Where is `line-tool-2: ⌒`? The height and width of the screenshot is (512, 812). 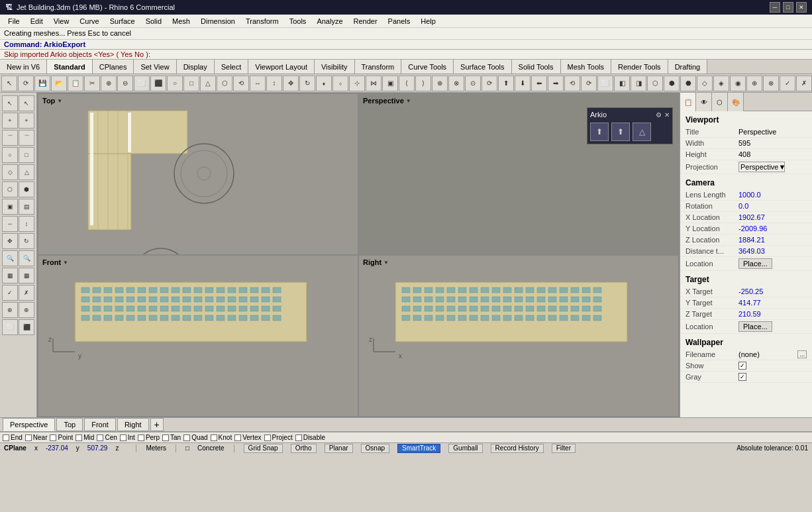
line-tool-2: ⌒ is located at coordinates (26, 138).